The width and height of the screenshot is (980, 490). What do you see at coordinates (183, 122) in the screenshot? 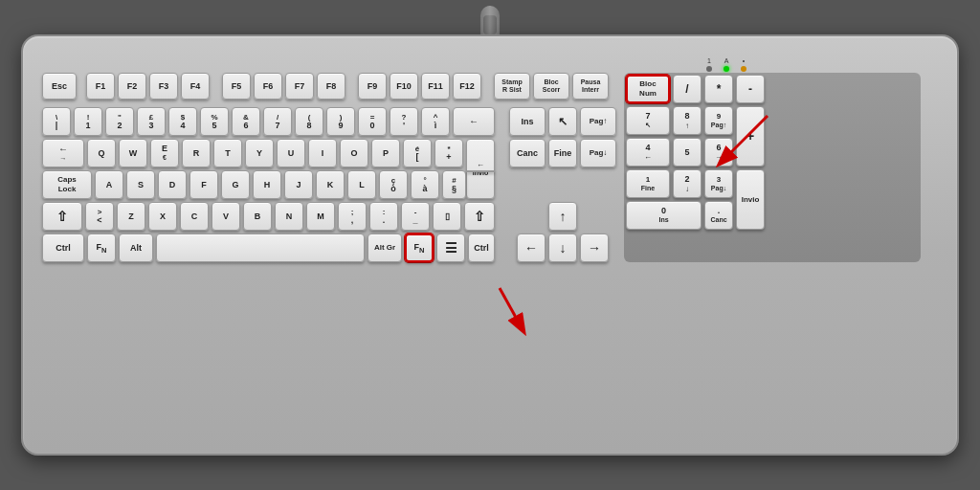
I see `key-4: $4` at bounding box center [183, 122].